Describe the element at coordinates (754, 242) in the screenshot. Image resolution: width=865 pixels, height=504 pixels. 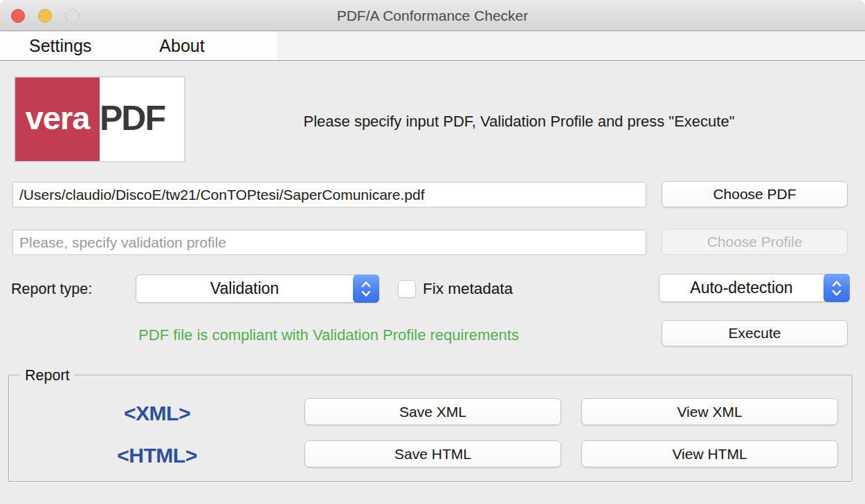
I see `choose-profile-button: Choose Profile` at that location.